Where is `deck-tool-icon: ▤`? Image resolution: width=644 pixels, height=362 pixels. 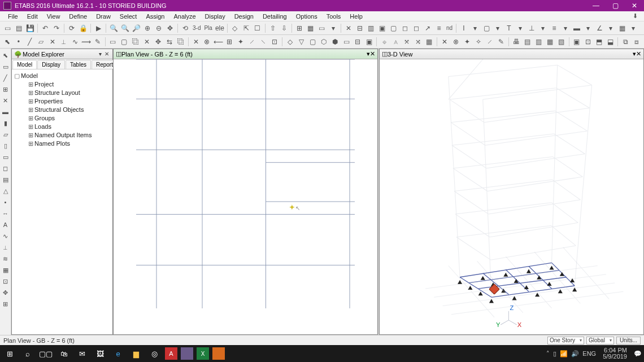
deck-tool-icon: ▤ is located at coordinates (6, 180).